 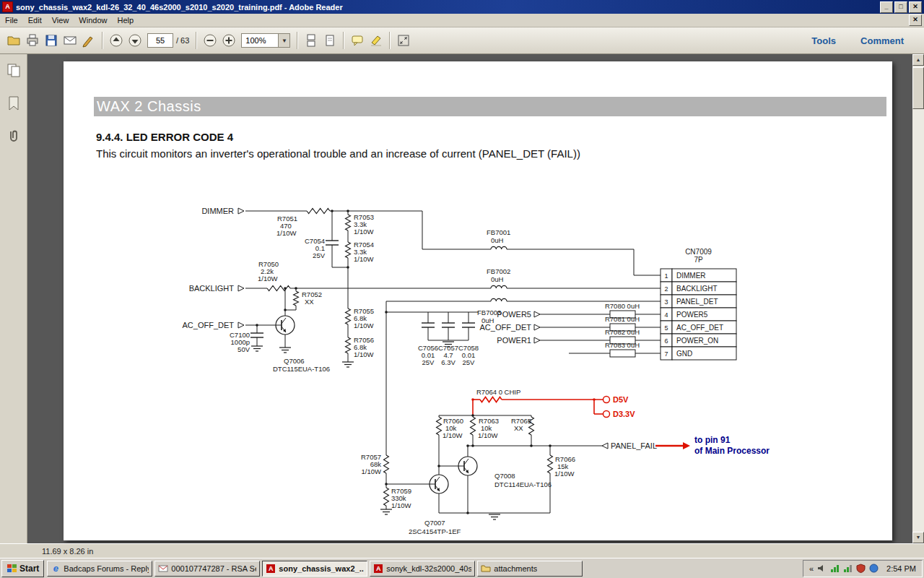 What do you see at coordinates (126, 20) in the screenshot?
I see `menu-help: Help` at bounding box center [126, 20].